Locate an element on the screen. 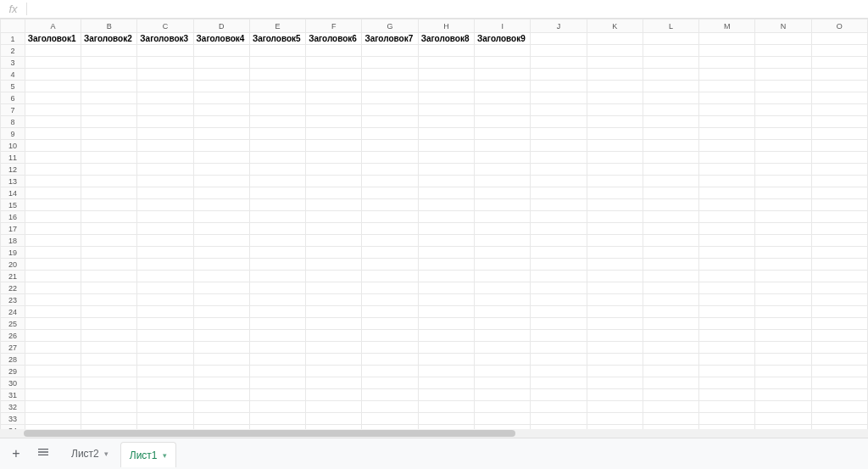 The width and height of the screenshot is (868, 469). row-header: 11 is located at coordinates (14, 158).